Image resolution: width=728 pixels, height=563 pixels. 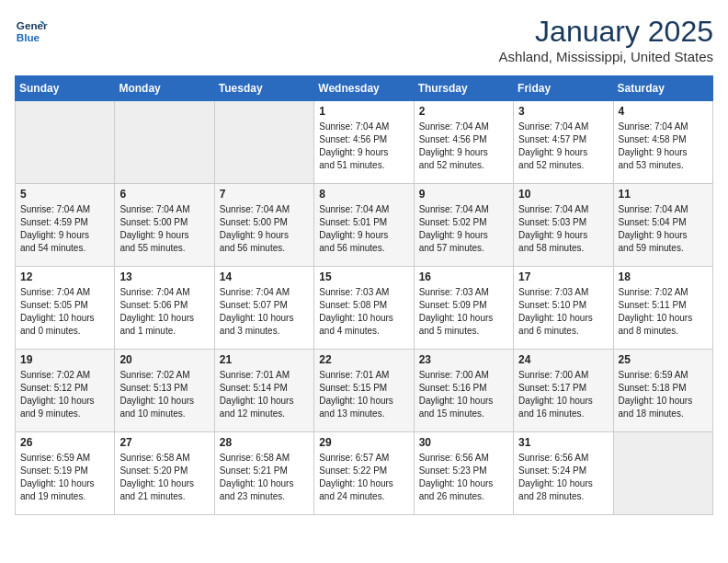 I want to click on day-number: 20, so click(x=164, y=360).